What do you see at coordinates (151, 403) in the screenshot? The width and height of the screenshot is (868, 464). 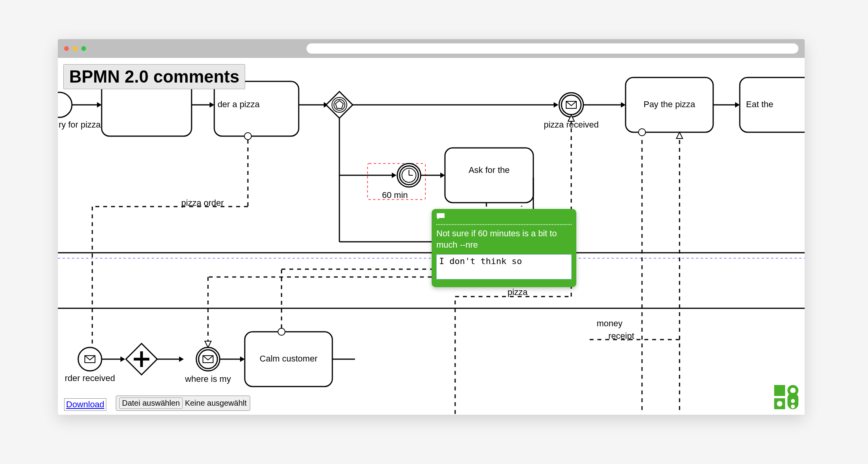 I see `choose-file-button: Datei auswählen` at bounding box center [151, 403].